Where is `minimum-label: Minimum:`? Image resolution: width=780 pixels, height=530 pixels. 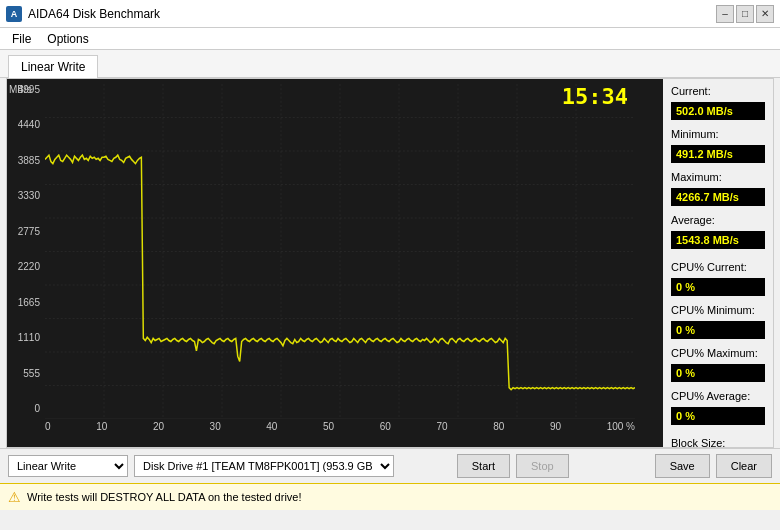
minimum-label: Minimum: is located at coordinates (718, 134).